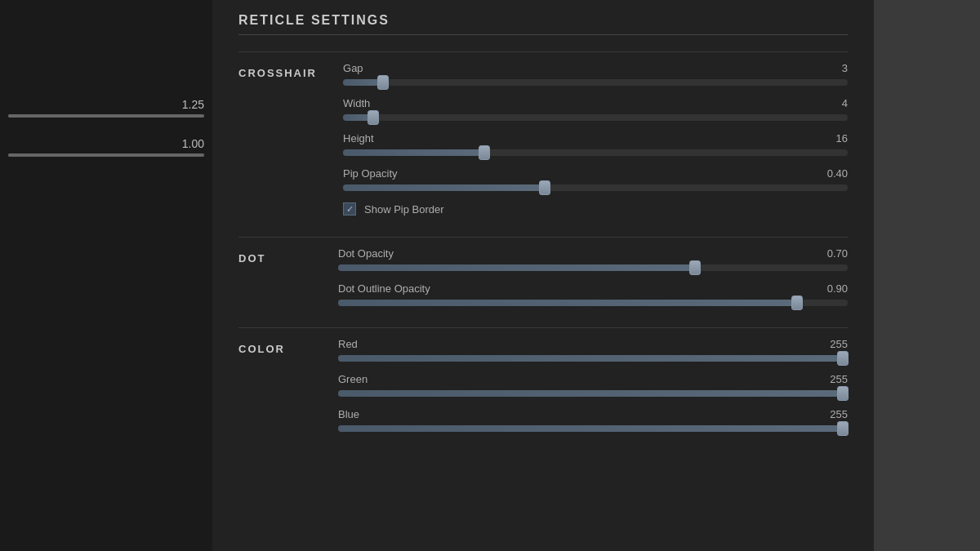 The width and height of the screenshot is (980, 551). Describe the element at coordinates (356, 103) in the screenshot. I see `width-label: Width` at that location.